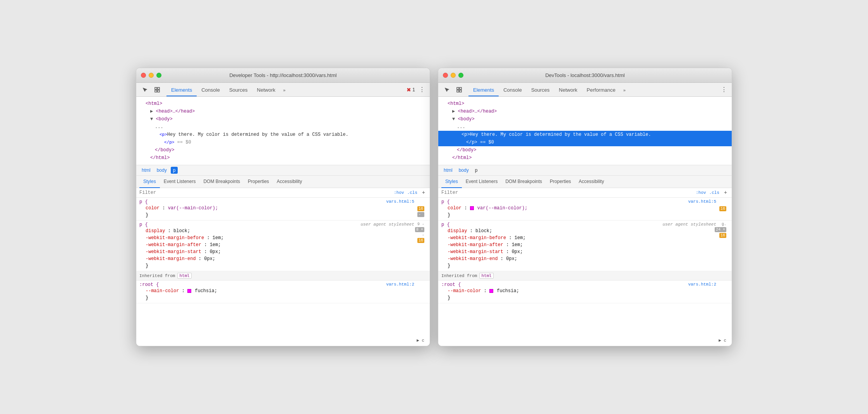  Describe the element at coordinates (486, 275) in the screenshot. I see `inherited-tag-html-2: html` at that location.